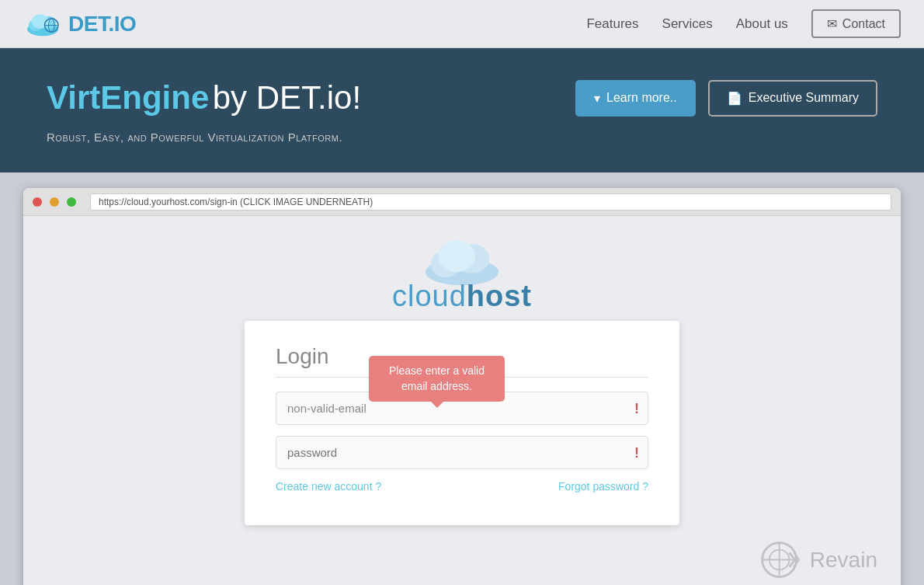  What do you see at coordinates (762, 24) in the screenshot?
I see `nav-about-us: About us` at bounding box center [762, 24].